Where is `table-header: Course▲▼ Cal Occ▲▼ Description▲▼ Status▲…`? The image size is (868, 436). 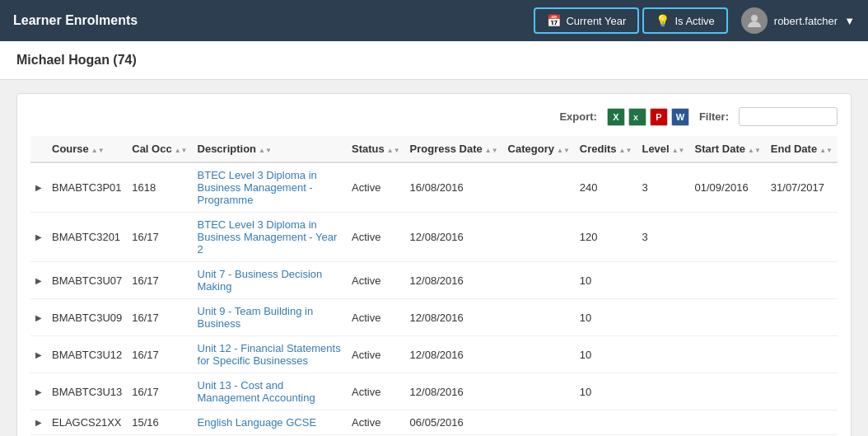
table-header: Course▲▼ Cal Occ▲▼ Description▲▼ Status▲… is located at coordinates (434, 149).